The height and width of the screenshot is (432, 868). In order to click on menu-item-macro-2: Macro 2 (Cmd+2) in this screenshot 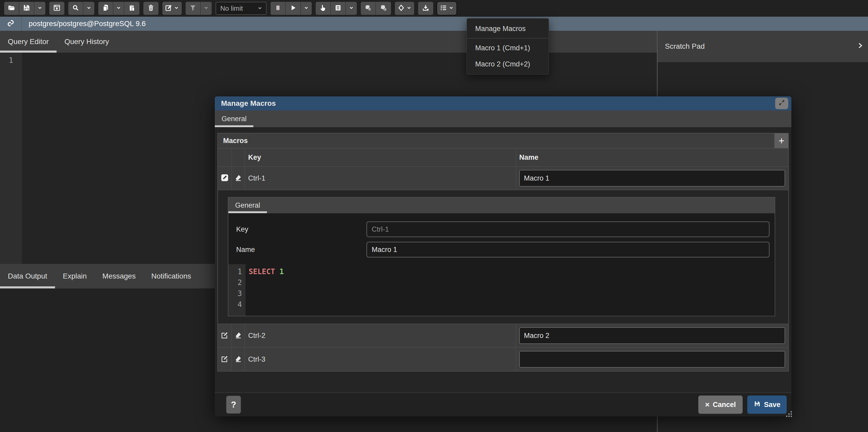, I will do `click(507, 64)`.